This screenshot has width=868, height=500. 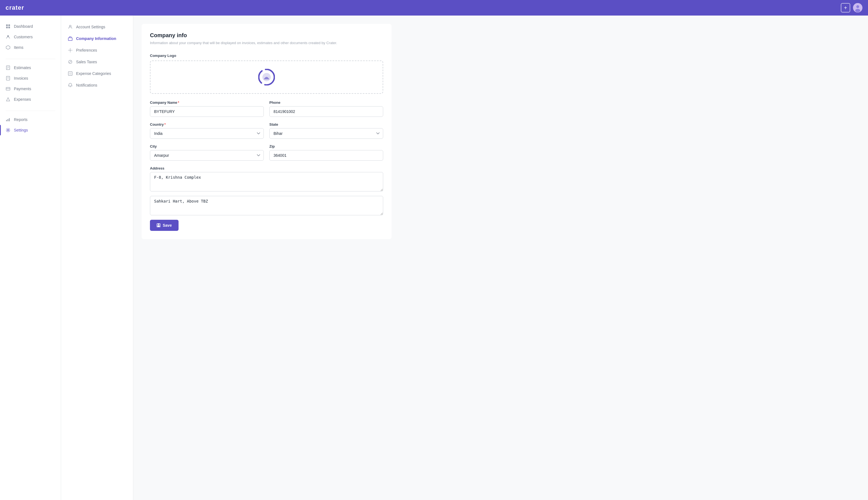 I want to click on settings-nav-label-expense-categories: Expense Categories, so click(x=93, y=73).